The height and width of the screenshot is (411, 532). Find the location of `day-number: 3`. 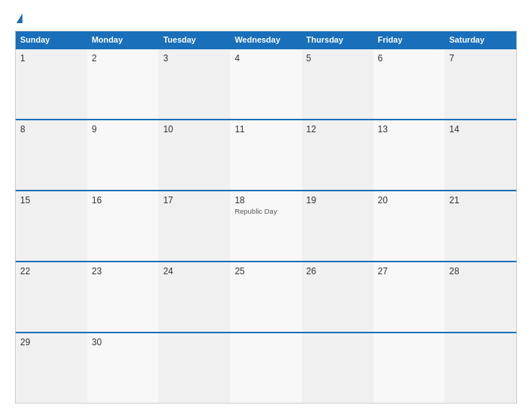

day-number: 3 is located at coordinates (194, 58).